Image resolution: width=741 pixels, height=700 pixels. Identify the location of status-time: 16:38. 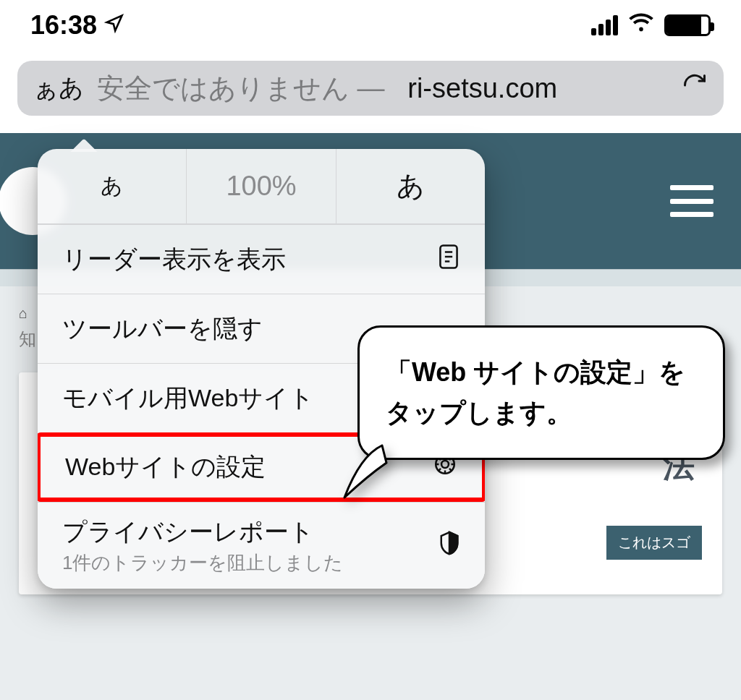
(64, 25).